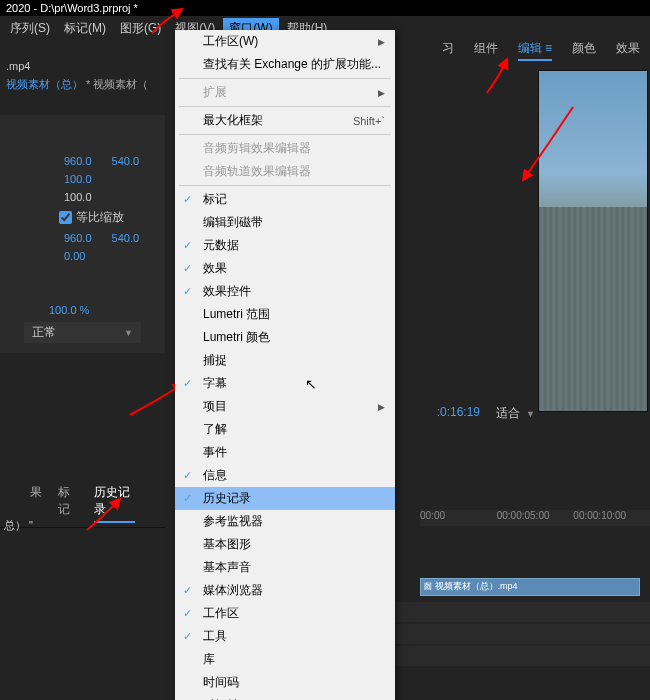 The height and width of the screenshot is (700, 650). Describe the element at coordinates (486, 50) in the screenshot. I see `workspace-tab: 组件` at that location.